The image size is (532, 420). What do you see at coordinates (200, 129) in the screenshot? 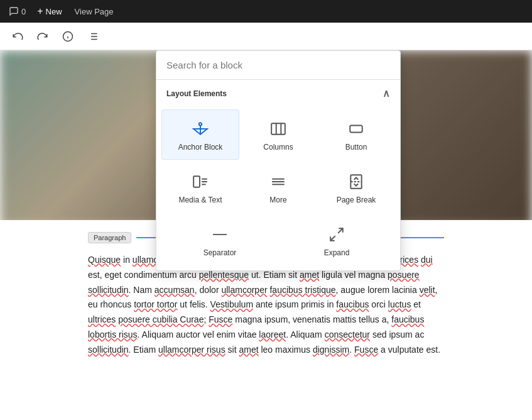
I see `anchor-icon` at bounding box center [200, 129].